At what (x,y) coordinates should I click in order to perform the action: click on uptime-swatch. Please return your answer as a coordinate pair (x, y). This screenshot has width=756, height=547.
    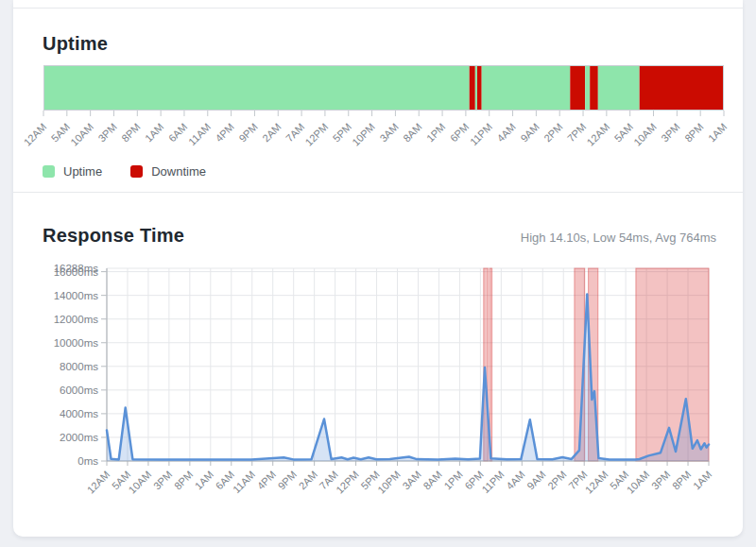
    Looking at the image, I should click on (49, 172).